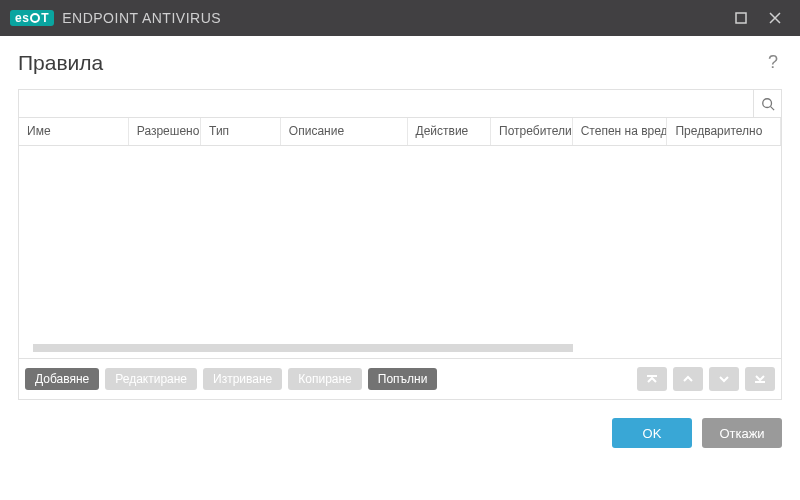 This screenshot has width=800, height=500. What do you see at coordinates (400, 132) in the screenshot?
I see `table-header: ИмеРазрешеноТипОписаниеДействиеПотребите…` at bounding box center [400, 132].